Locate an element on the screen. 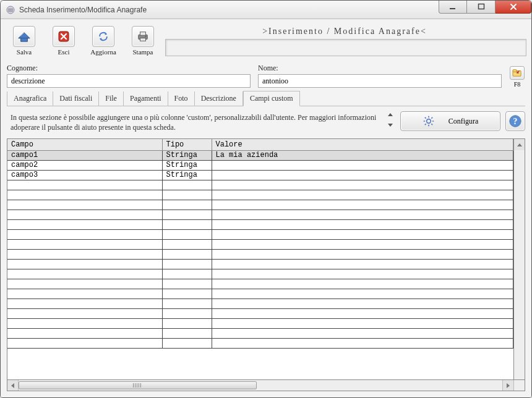  maximize-button is located at coordinates (481, 7).